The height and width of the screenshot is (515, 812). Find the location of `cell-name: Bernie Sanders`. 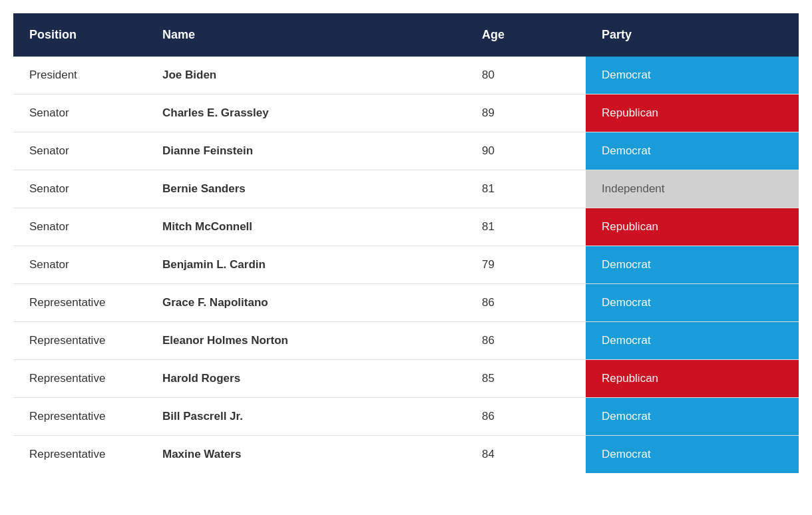

cell-name: Bernie Sanders is located at coordinates (306, 189).